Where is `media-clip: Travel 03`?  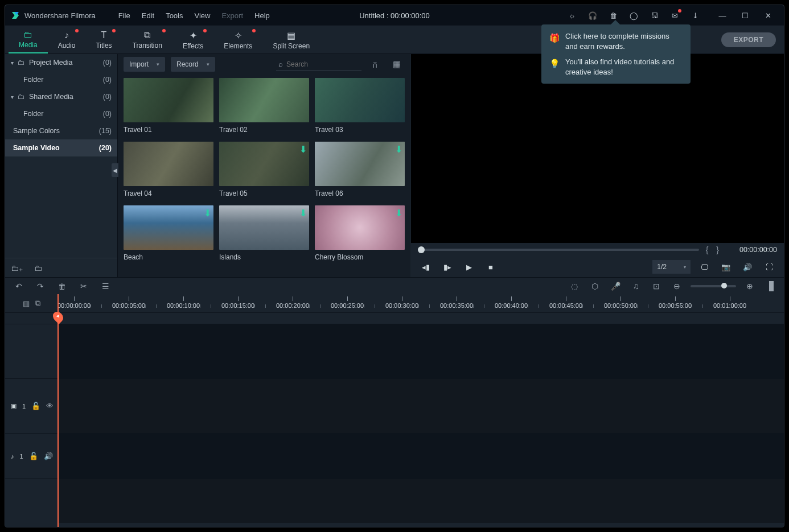 media-clip: Travel 03 is located at coordinates (360, 106).